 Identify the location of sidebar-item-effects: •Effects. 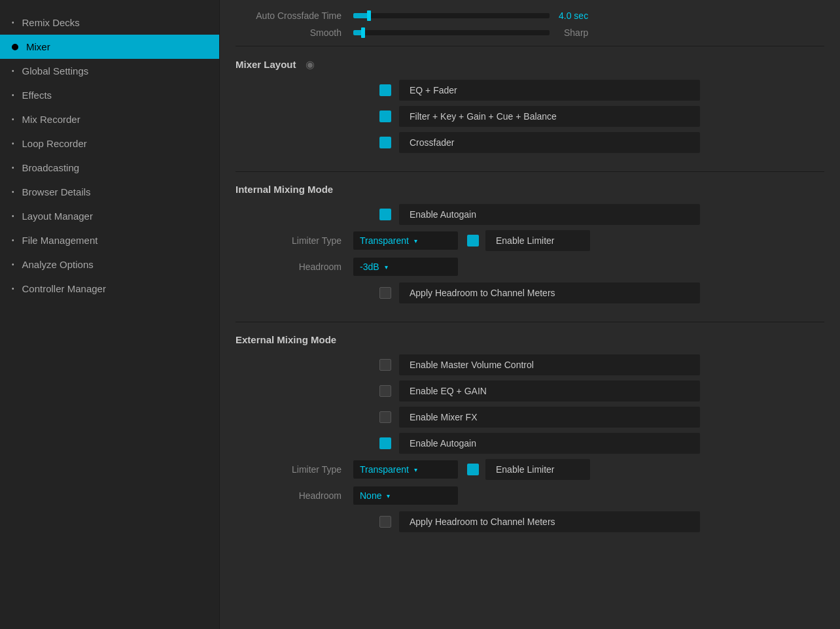
(110, 95).